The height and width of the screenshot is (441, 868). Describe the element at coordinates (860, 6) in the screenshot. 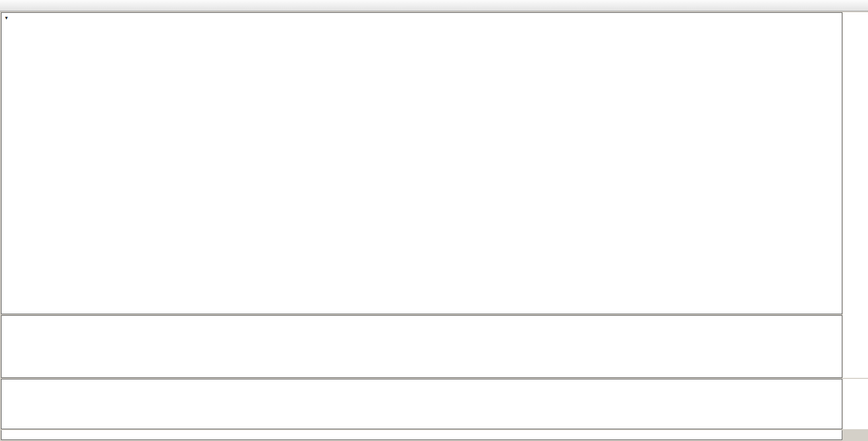

I see `toolbar-right` at that location.